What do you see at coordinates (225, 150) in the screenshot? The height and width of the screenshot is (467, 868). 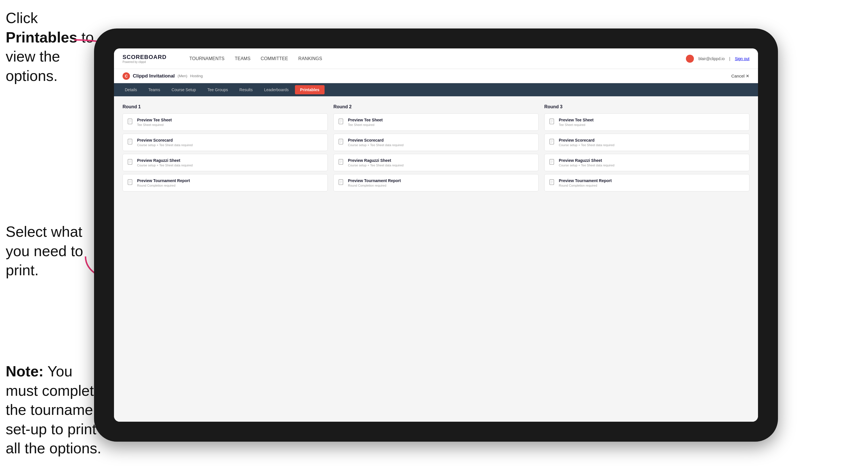 I see `round-1-section: Round 1 Preview Tee Sheet` at bounding box center [225, 150].